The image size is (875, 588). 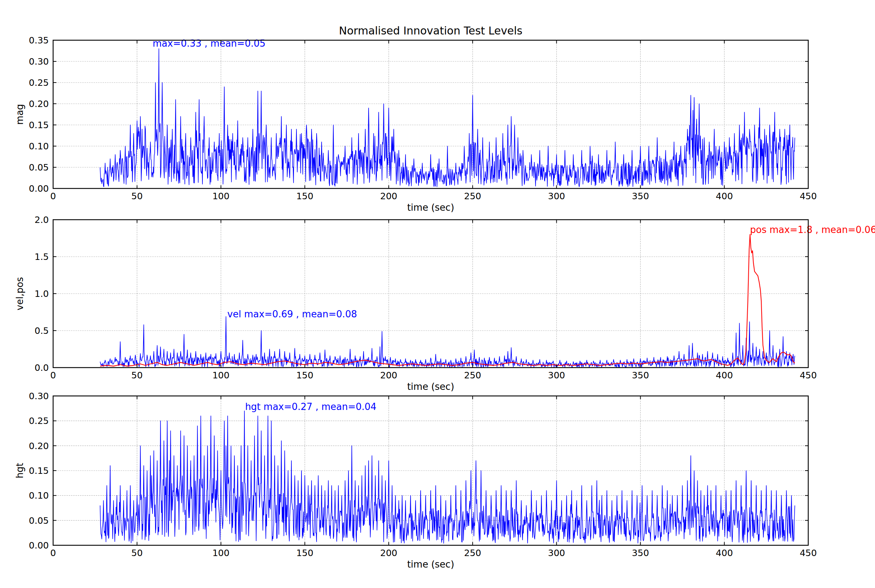 What do you see at coordinates (39, 40) in the screenshot?
I see `y-tick-label: 0.35` at bounding box center [39, 40].